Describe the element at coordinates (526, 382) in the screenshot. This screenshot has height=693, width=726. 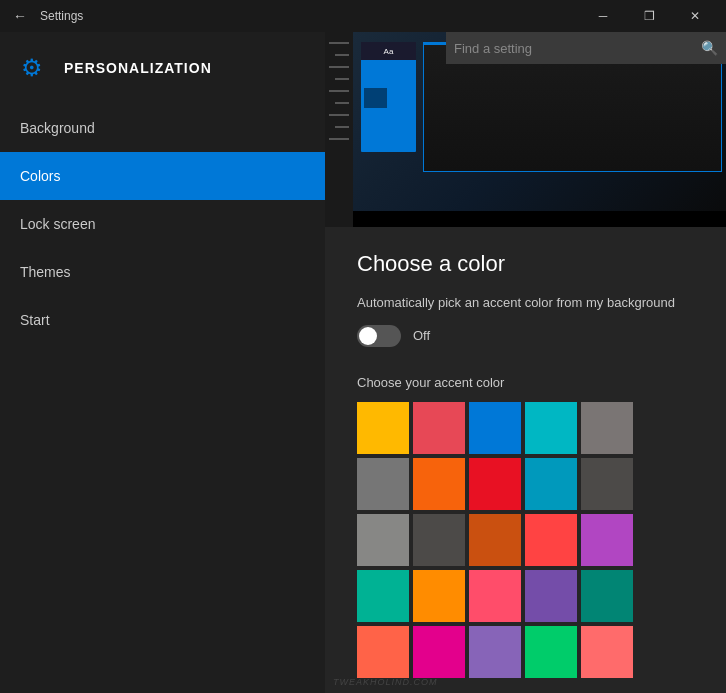
I see `accent-title: Choose your accent color` at that location.